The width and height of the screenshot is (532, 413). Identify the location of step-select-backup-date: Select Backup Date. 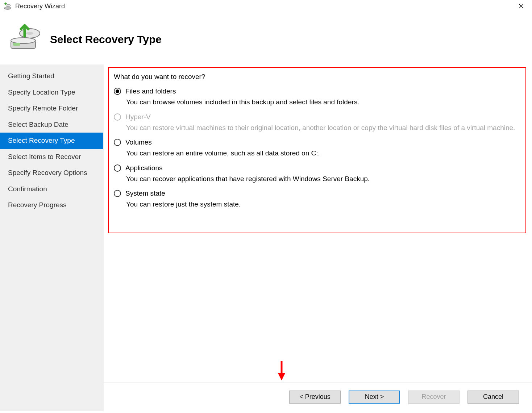
(51, 125).